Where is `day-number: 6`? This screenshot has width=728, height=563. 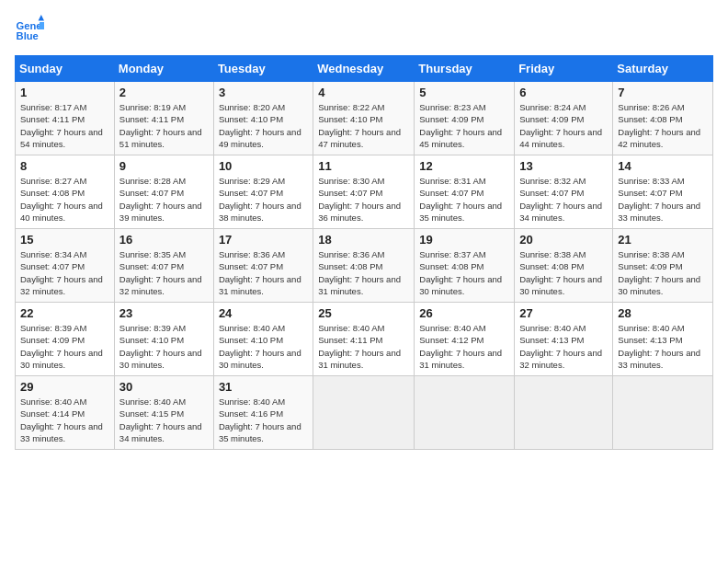
day-number: 6 is located at coordinates (563, 92).